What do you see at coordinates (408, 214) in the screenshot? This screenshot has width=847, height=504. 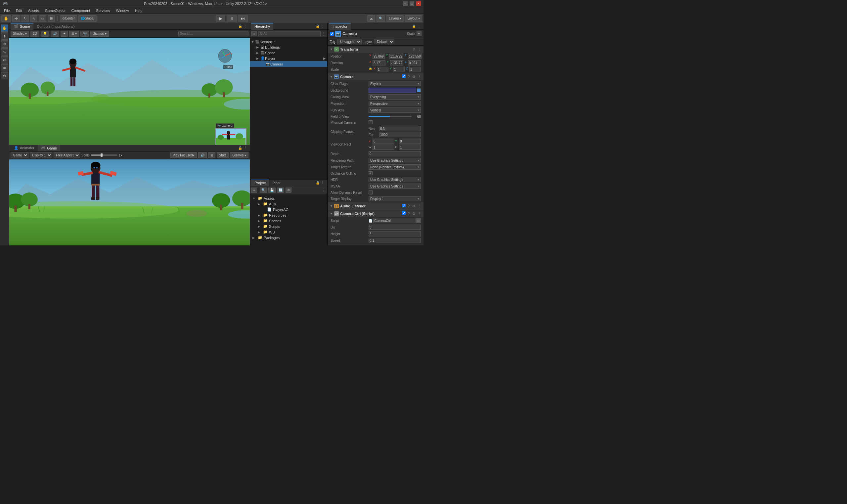 I see `camera-ctrl-help-btn: ?` at bounding box center [408, 214].